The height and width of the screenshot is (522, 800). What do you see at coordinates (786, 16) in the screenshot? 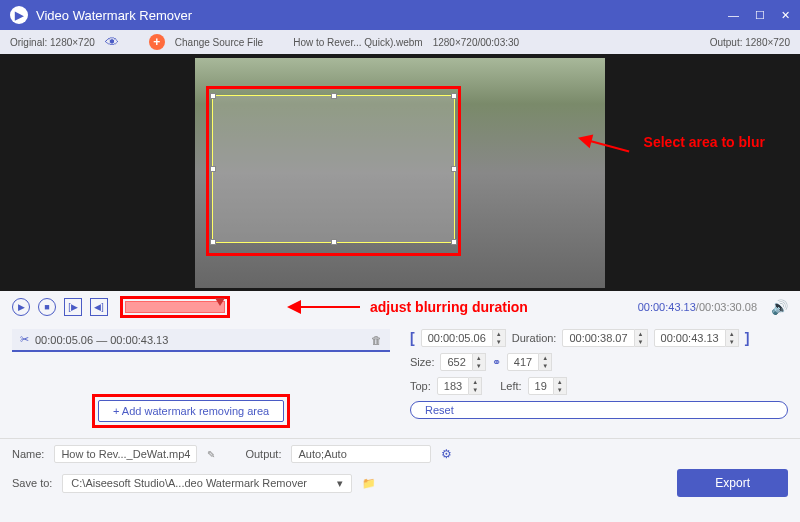
I see `close-button: ✕` at bounding box center [786, 16].